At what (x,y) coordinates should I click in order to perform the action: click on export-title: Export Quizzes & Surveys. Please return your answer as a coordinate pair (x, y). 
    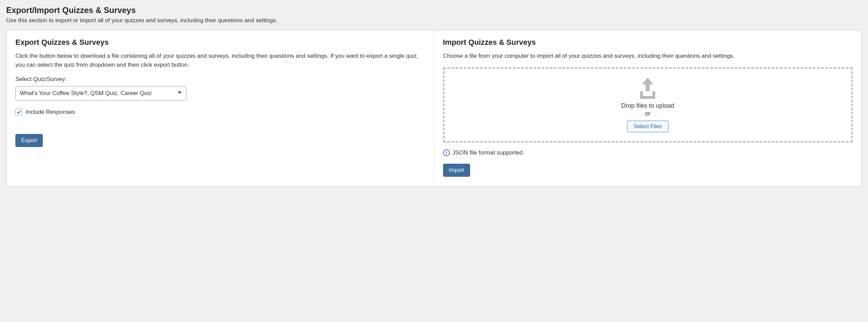
    Looking at the image, I should click on (220, 42).